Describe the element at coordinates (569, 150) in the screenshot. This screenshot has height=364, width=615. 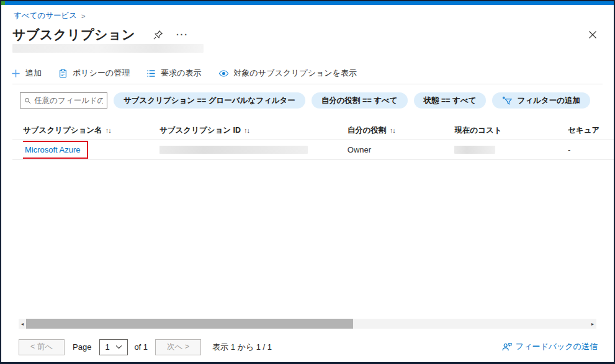
I see `secure-score-value: -` at that location.